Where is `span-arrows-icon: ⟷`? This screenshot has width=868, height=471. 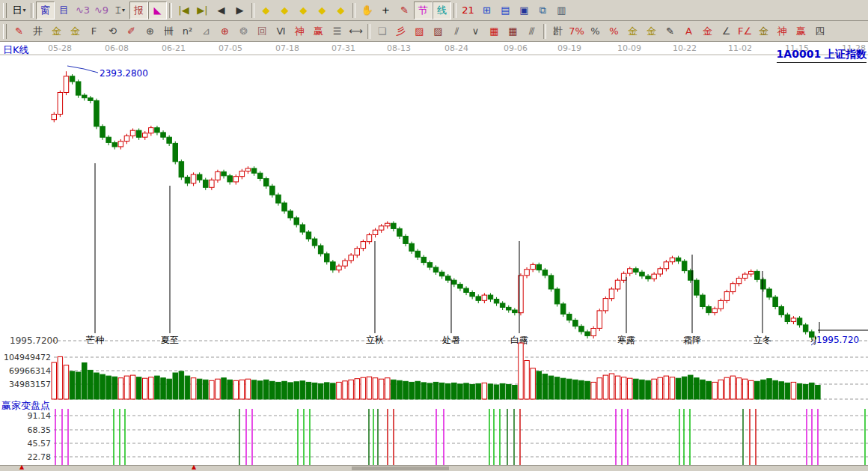
span-arrows-icon: ⟷ is located at coordinates (356, 31).